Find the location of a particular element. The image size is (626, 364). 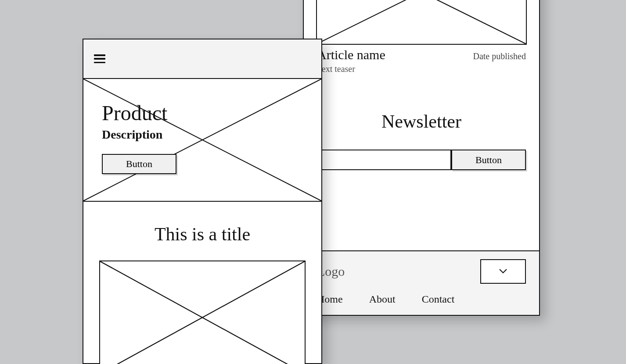

footer: Logo Home About Contact is located at coordinates (421, 282).